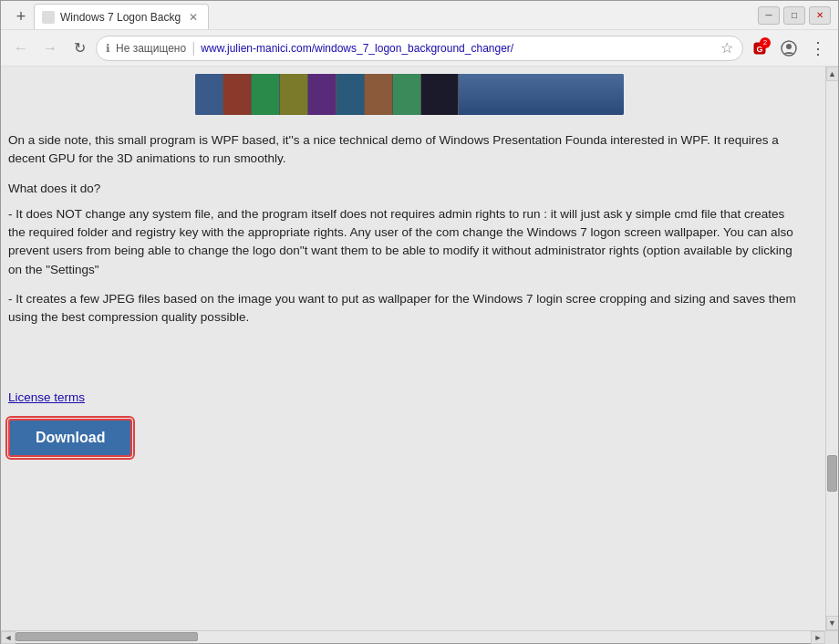  I want to click on screenshot-strip, so click(409, 95).